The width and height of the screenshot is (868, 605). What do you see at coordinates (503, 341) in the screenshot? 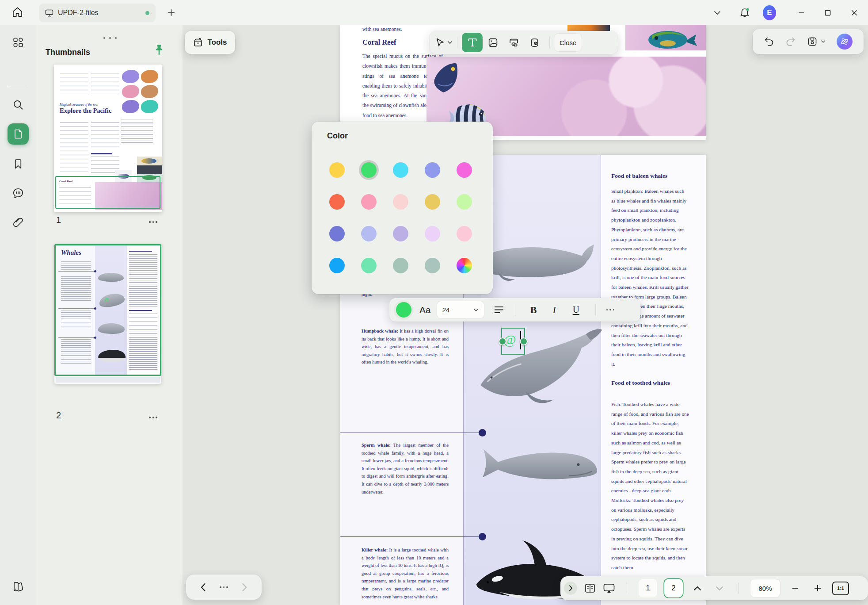
I see `resize-handle-left` at bounding box center [503, 341].